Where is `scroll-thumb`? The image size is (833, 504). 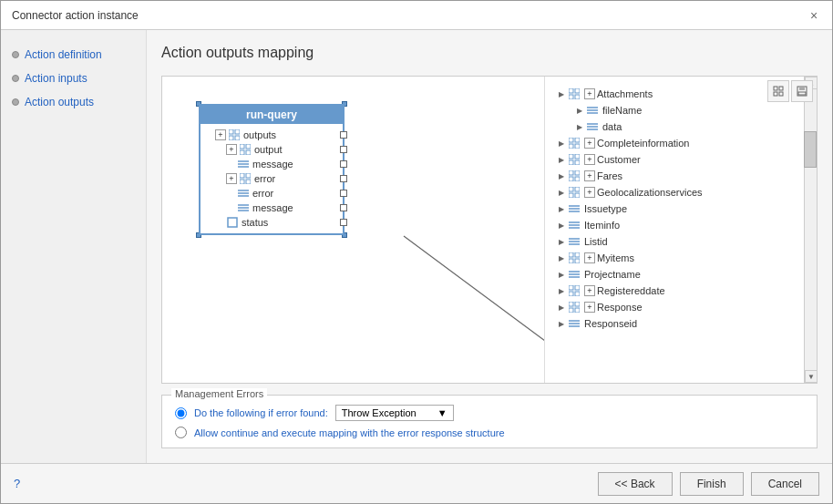 scroll-thumb is located at coordinates (810, 149).